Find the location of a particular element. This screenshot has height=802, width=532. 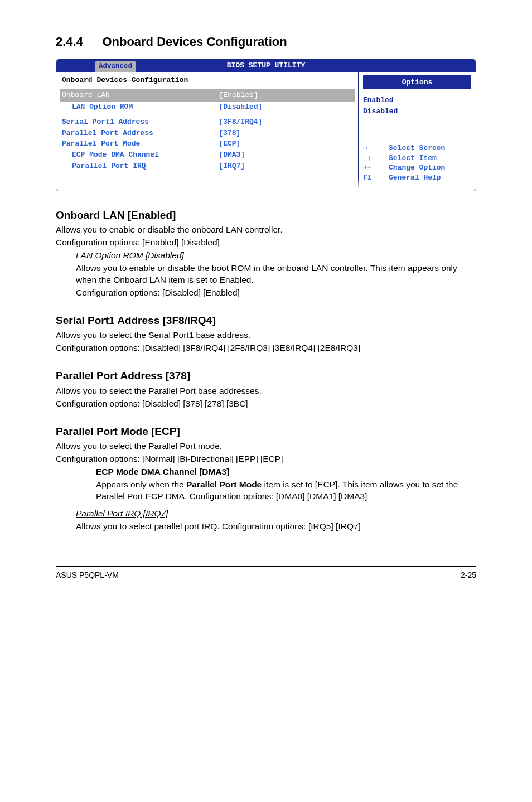

bios-item-label: Parallel Port Mode is located at coordinates (141, 144).